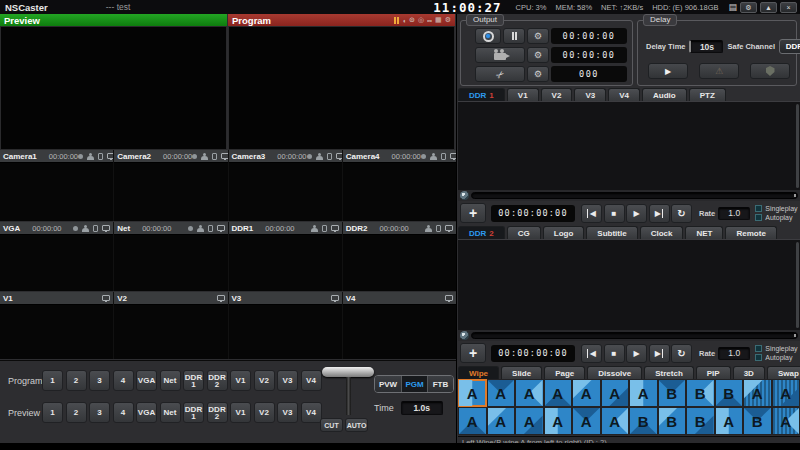  I want to click on preview-button-net: Net, so click(170, 412).